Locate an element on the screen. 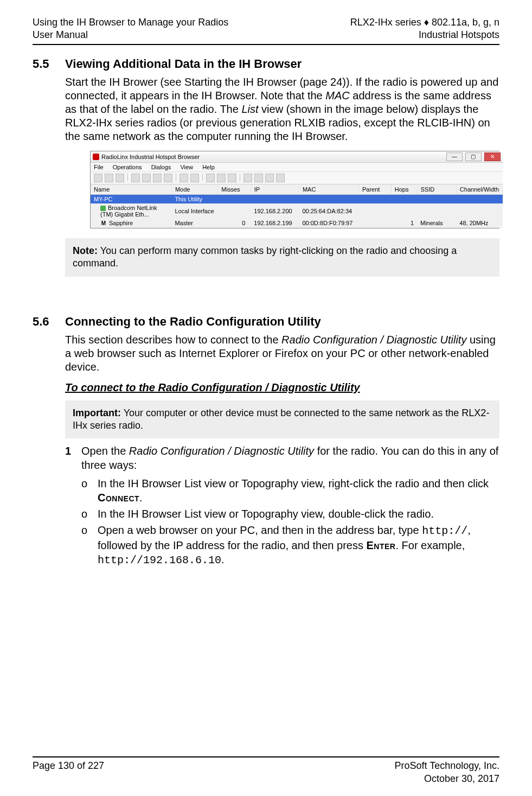  table-row: MSapphire Master 0 192.168.2.199 00:0D:8… is located at coordinates (297, 224).